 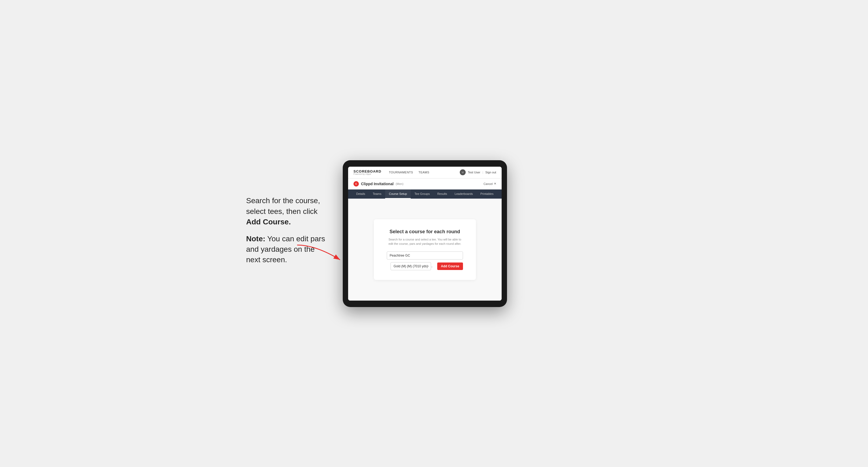 What do you see at coordinates (490, 184) in the screenshot?
I see `cancel-button: Cancel ✕` at bounding box center [490, 184].